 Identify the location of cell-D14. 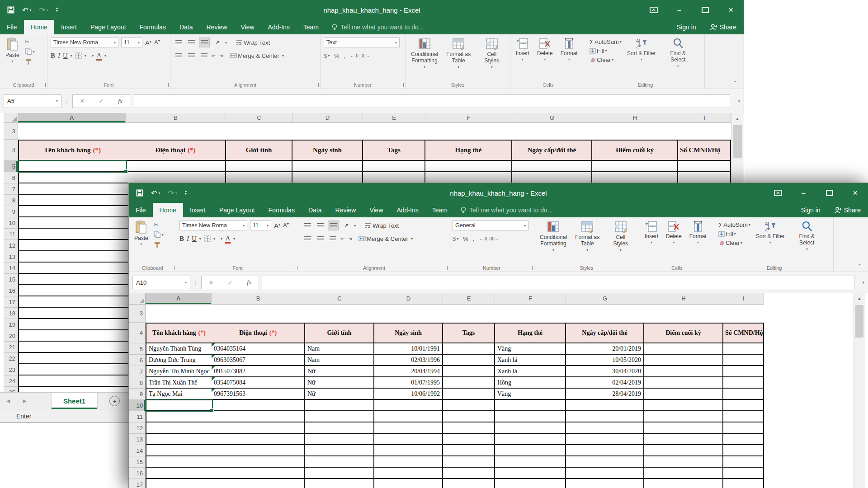
(409, 451).